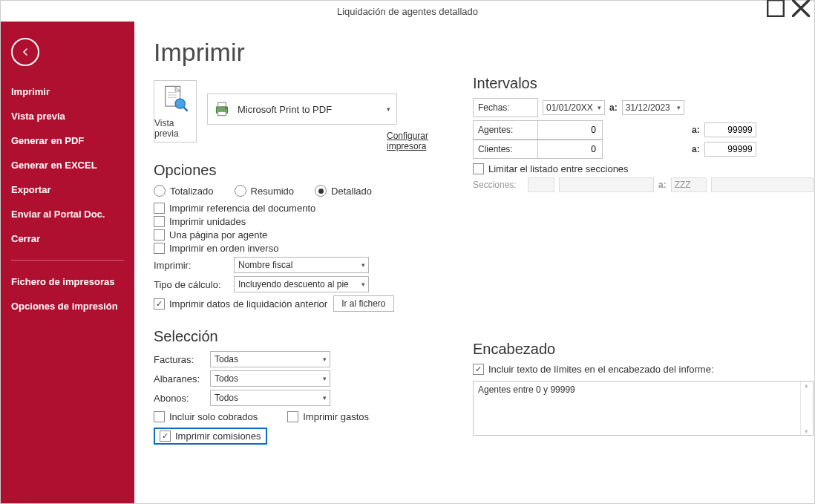 The height and width of the screenshot is (504, 815). What do you see at coordinates (730, 149) in the screenshot?
I see `clientes-hasta-input` at bounding box center [730, 149].